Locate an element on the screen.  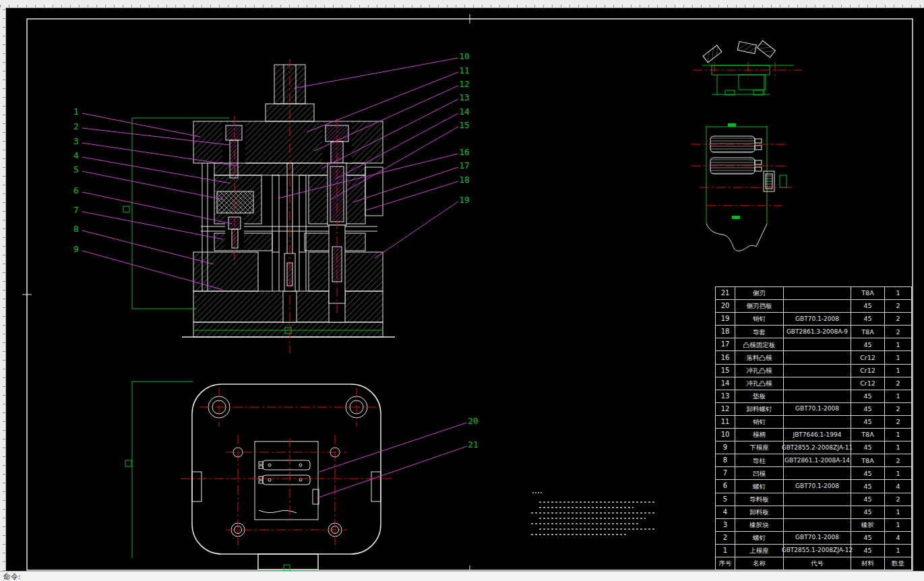
bom-cell: 卸料螺钉 is located at coordinates (759, 409).